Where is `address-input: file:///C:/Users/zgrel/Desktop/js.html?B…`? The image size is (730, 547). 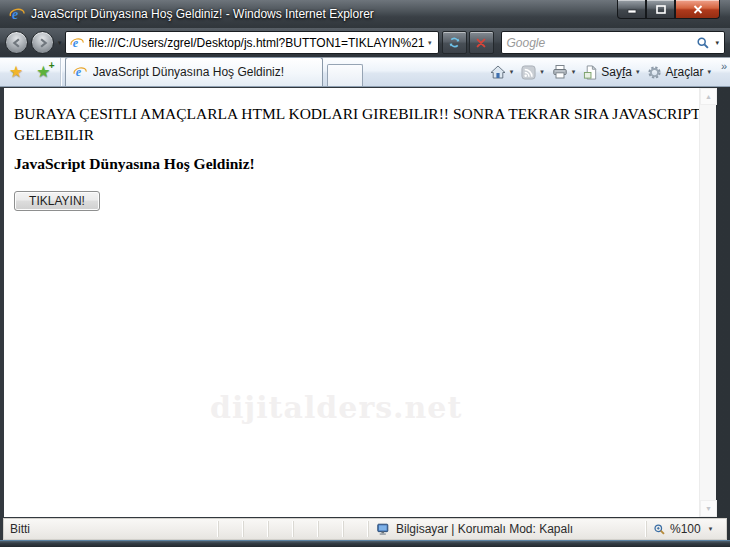
address-input: file:///C:/Users/zgrel/Desktop/js.html?B… is located at coordinates (258, 43).